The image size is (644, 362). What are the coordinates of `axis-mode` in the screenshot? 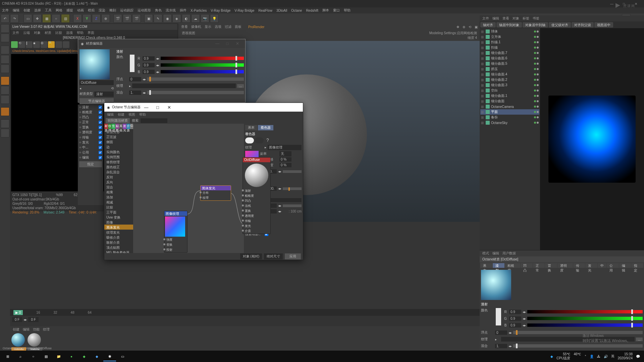 It's located at (5, 81).